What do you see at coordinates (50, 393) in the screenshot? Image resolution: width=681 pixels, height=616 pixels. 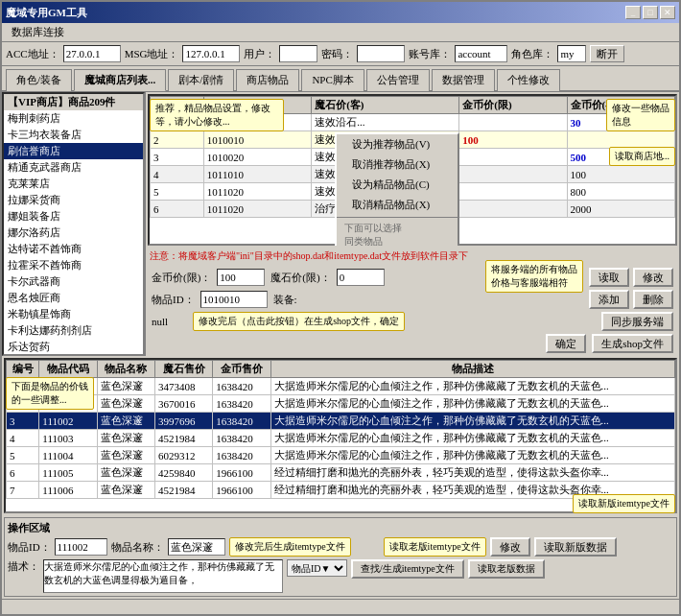 I see `bubble-price-adjust: 下面是物品的价钱的一些调整...` at bounding box center [50, 393].